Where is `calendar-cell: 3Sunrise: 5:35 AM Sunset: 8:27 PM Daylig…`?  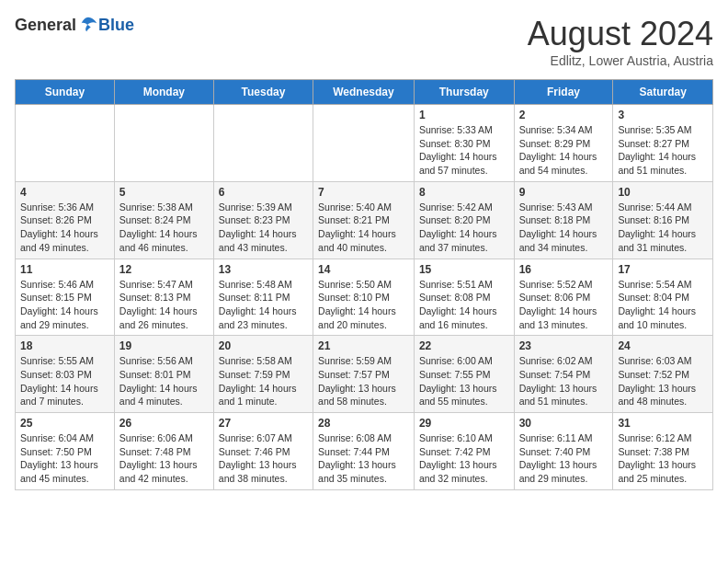
calendar-cell: 3Sunrise: 5:35 AM Sunset: 8:27 PM Daylig… is located at coordinates (664, 144).